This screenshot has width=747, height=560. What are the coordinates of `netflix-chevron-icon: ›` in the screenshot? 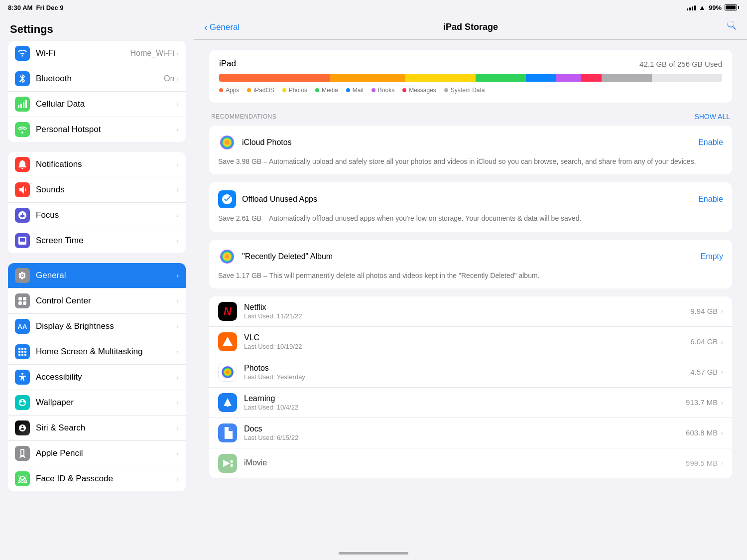 It's located at (722, 311).